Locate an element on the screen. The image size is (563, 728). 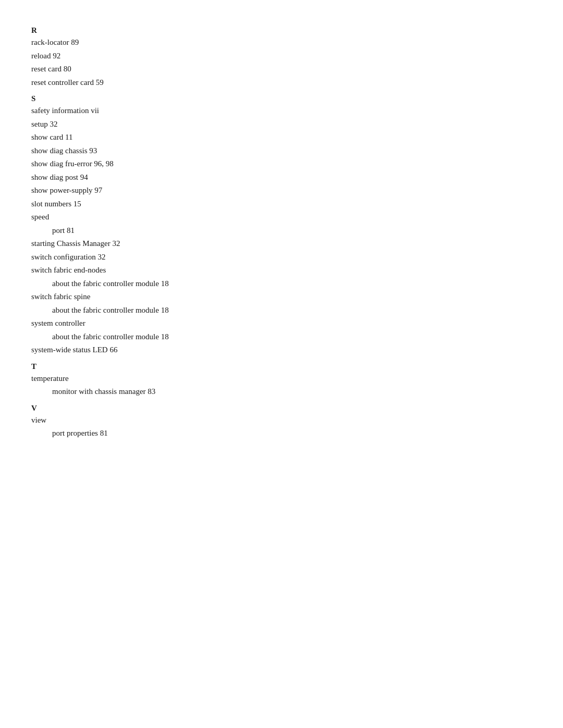
index-entry: setup 32 is located at coordinates (214, 125).